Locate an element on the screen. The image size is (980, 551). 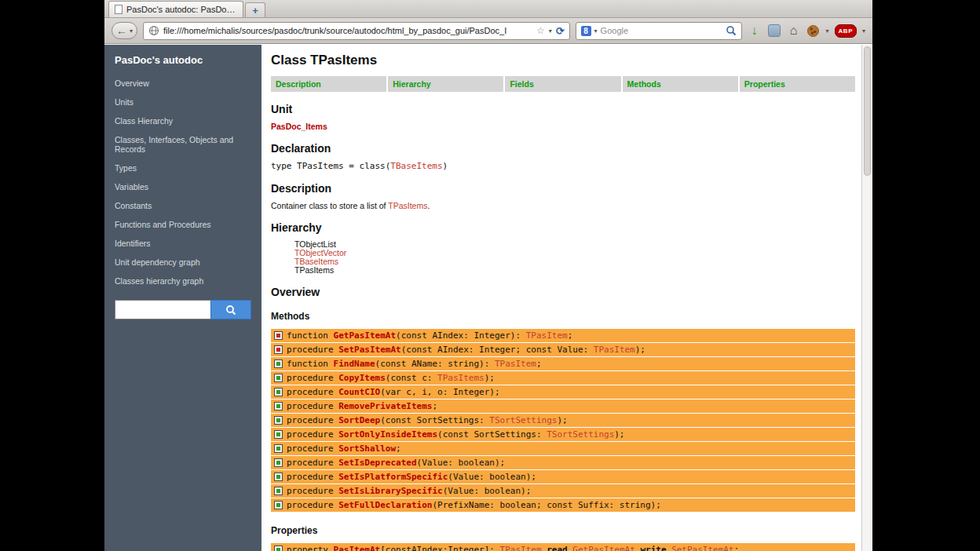
member-declaration: procedure CountCIO(var c, i, o: Integer)… is located at coordinates (393, 392).